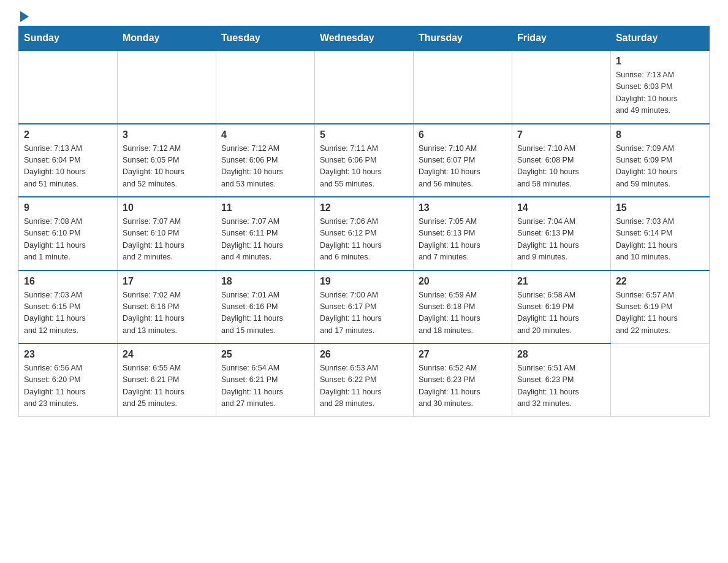 This screenshot has height=563, width=728. Describe the element at coordinates (462, 39) in the screenshot. I see `calendar-day-header: Thursday` at that location.